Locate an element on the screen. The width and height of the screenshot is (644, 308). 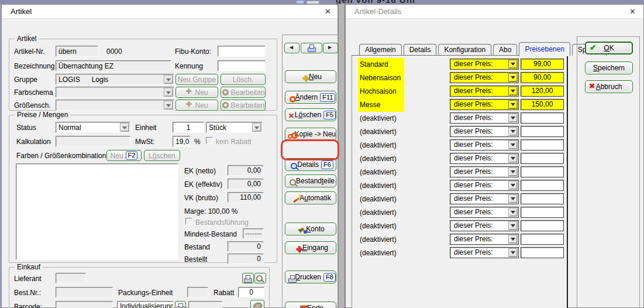
lieferant-search-button is located at coordinates (260, 278).